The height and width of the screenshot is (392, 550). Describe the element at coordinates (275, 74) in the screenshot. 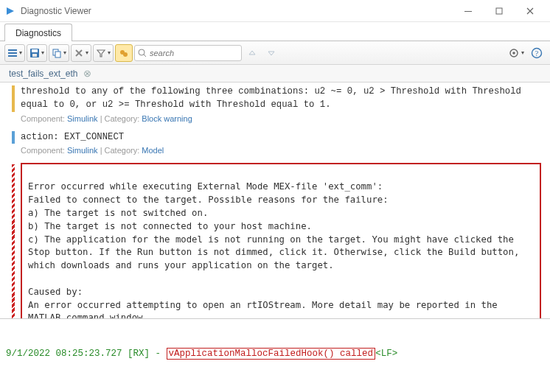

I see `file-tab-row: test_fails_ext_eth ⊗` at that location.